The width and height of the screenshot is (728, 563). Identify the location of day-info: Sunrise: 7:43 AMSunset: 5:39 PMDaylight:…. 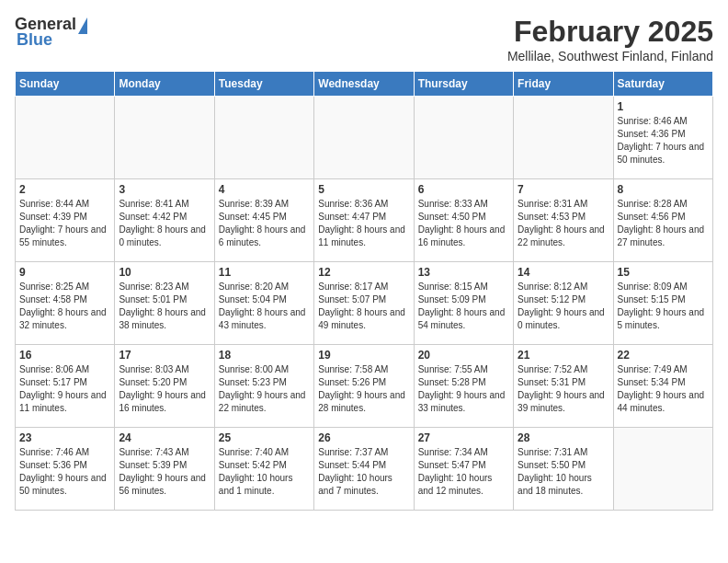
(164, 472).